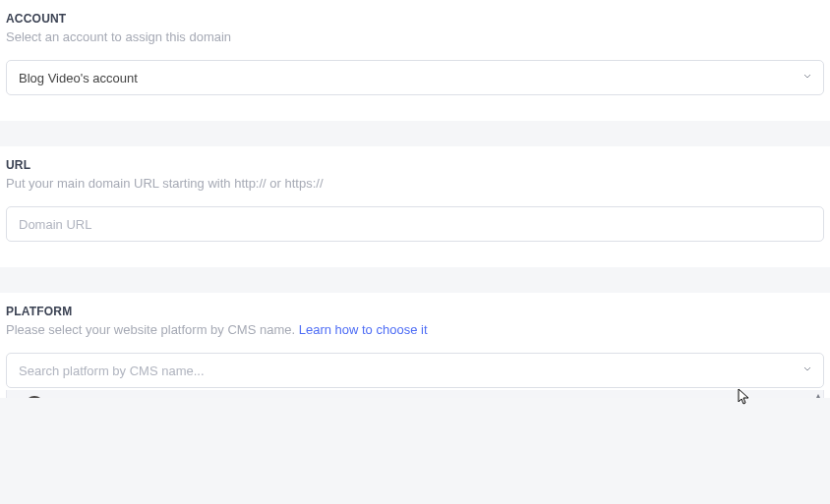  I want to click on platform-option-wordpress: WordPress, so click(415, 394).